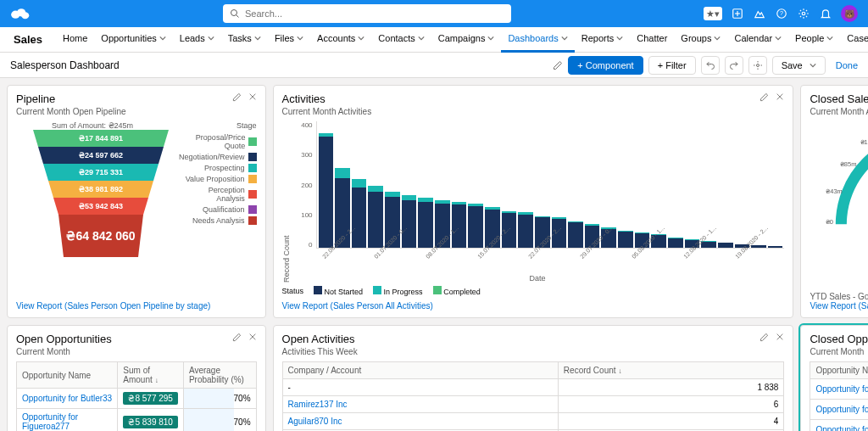 The image size is (868, 431). I want to click on nav-item-tasks: Tasks, so click(244, 40).